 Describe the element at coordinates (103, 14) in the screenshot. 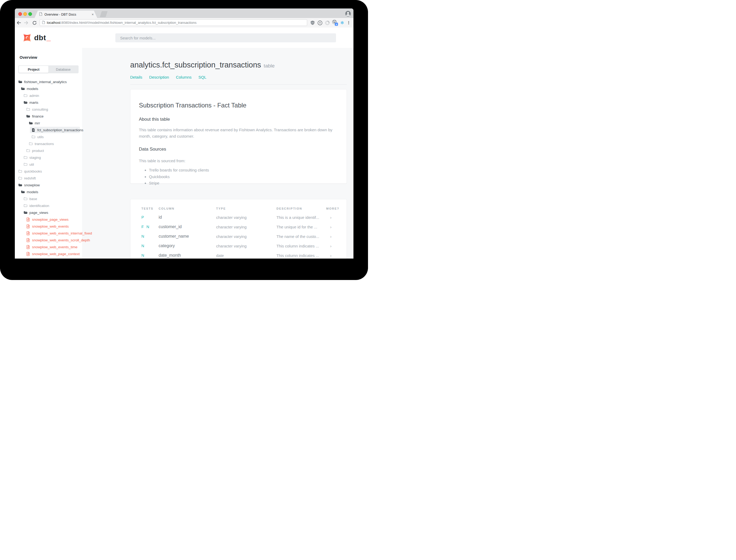

I see `new-tab-button` at that location.